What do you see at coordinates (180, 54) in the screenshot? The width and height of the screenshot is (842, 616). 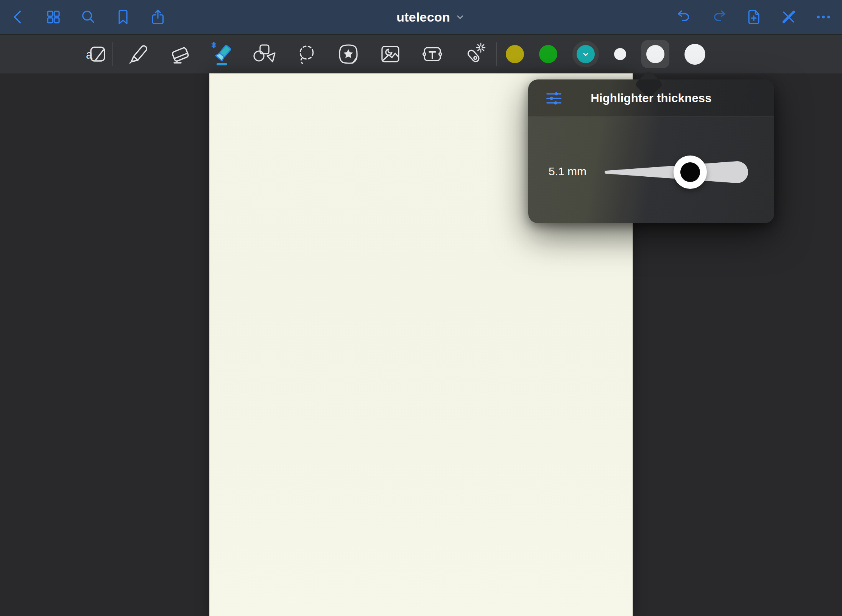 I see `tool-eraser` at bounding box center [180, 54].